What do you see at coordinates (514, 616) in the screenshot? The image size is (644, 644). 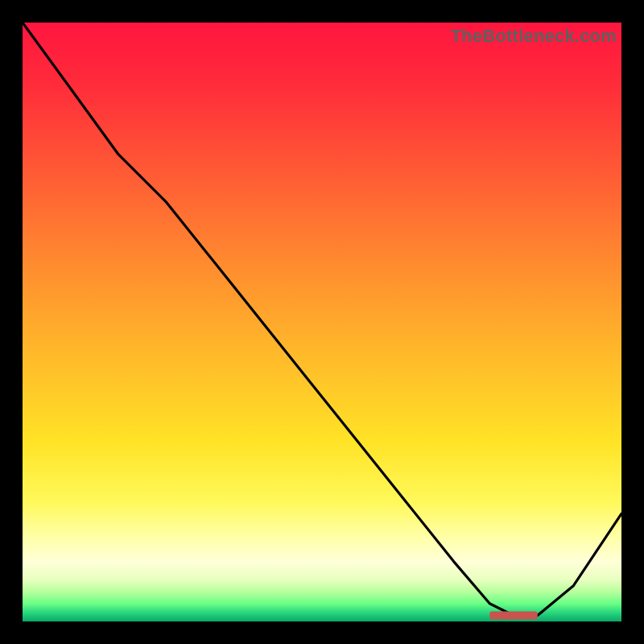 I see `chart-minimum-marker` at bounding box center [514, 616].